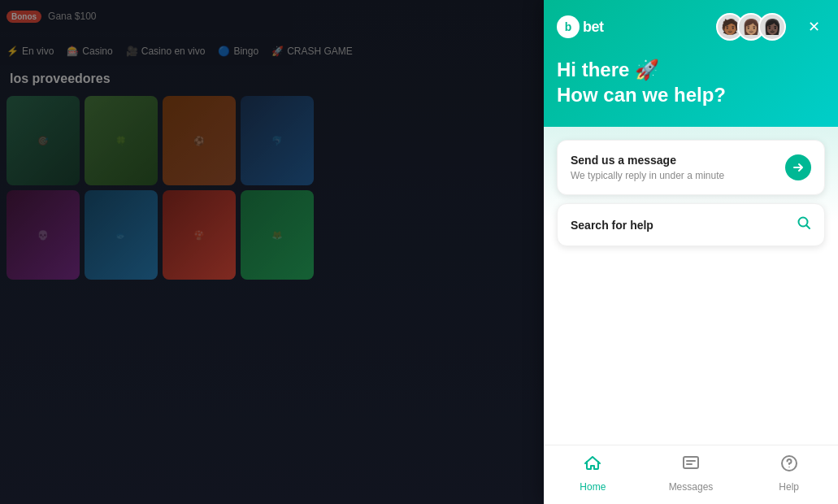  What do you see at coordinates (691, 27) in the screenshot?
I see `chat-header-top: b bet 🧑🏾 👩🏽 👩🏿 ✕` at bounding box center [691, 27].